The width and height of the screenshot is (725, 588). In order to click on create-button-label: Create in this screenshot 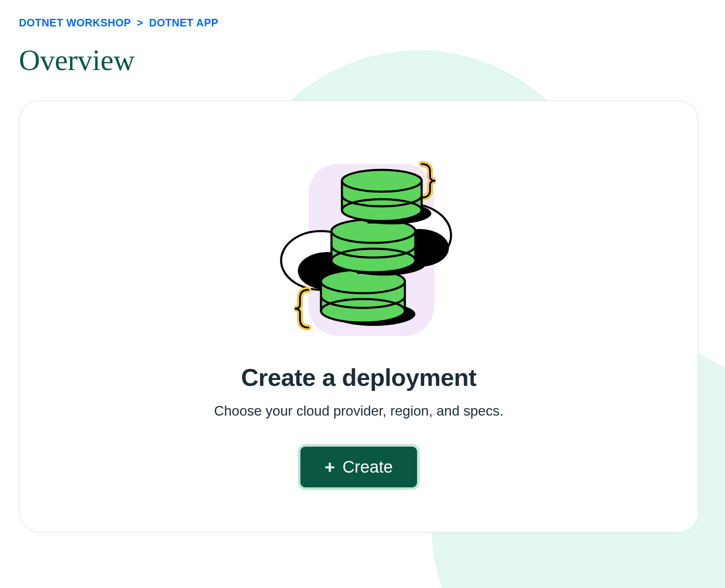, I will do `click(368, 467)`.